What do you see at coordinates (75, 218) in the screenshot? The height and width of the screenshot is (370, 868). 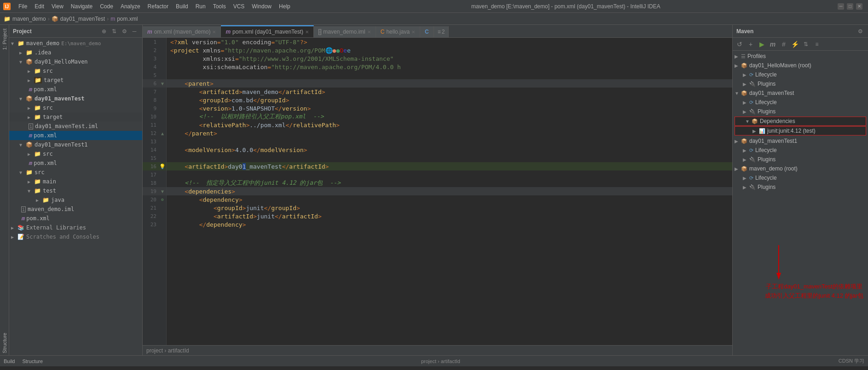 I see `tree-item-pom4: m pom.xml` at bounding box center [75, 218].